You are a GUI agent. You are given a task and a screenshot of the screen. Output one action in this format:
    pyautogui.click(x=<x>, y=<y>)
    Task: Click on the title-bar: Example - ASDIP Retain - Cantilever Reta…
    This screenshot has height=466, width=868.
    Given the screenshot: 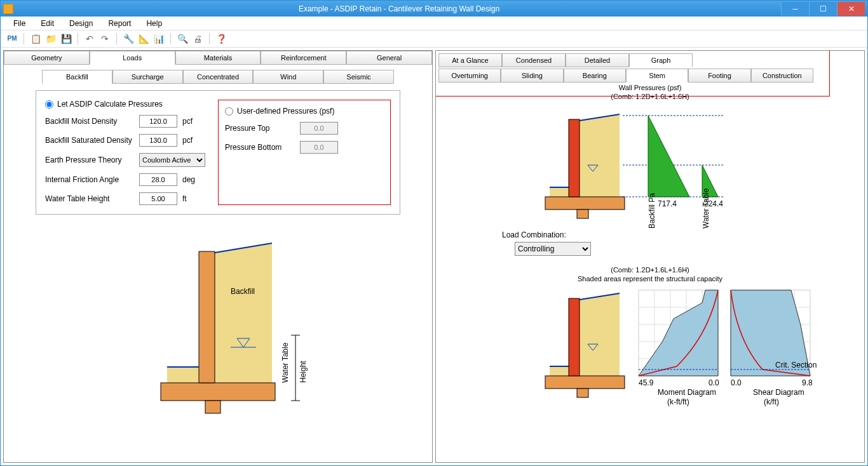 What is the action you would take?
    pyautogui.click(x=434, y=9)
    